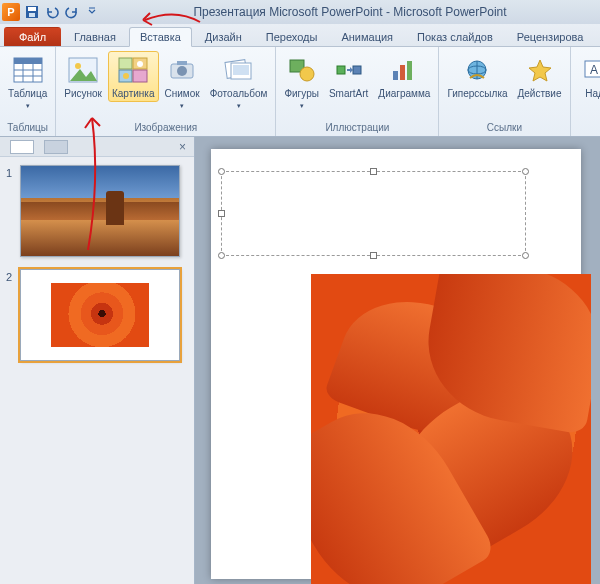  What do you see at coordinates (292, 36) in the screenshot?
I see `tab-transitions: Переходы` at bounding box center [292, 36].